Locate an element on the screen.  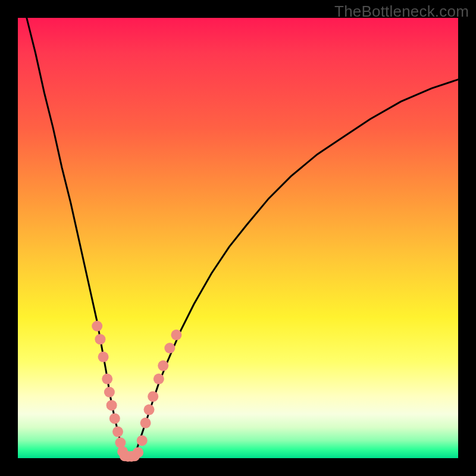
marker-dots-group is located at coordinates (137, 392).